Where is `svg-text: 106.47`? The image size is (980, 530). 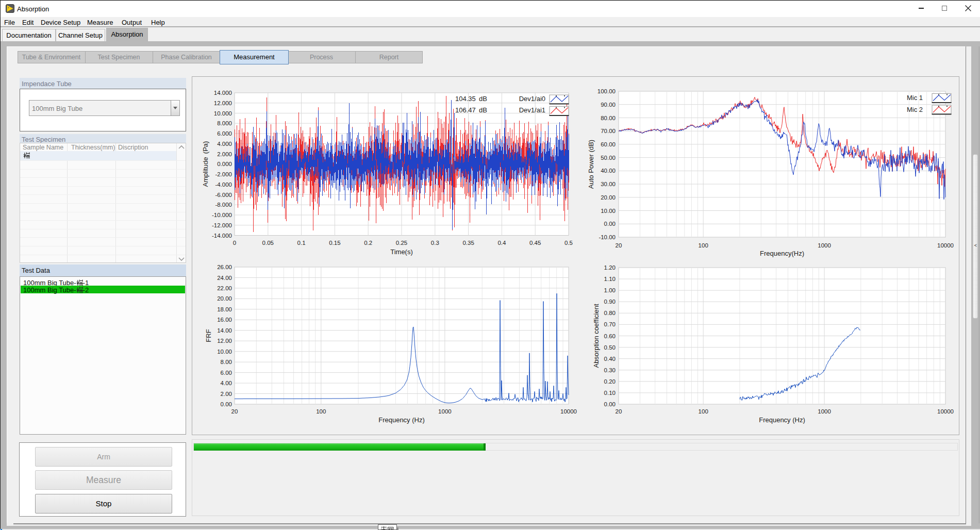 svg-text: 106.47 is located at coordinates (466, 110).